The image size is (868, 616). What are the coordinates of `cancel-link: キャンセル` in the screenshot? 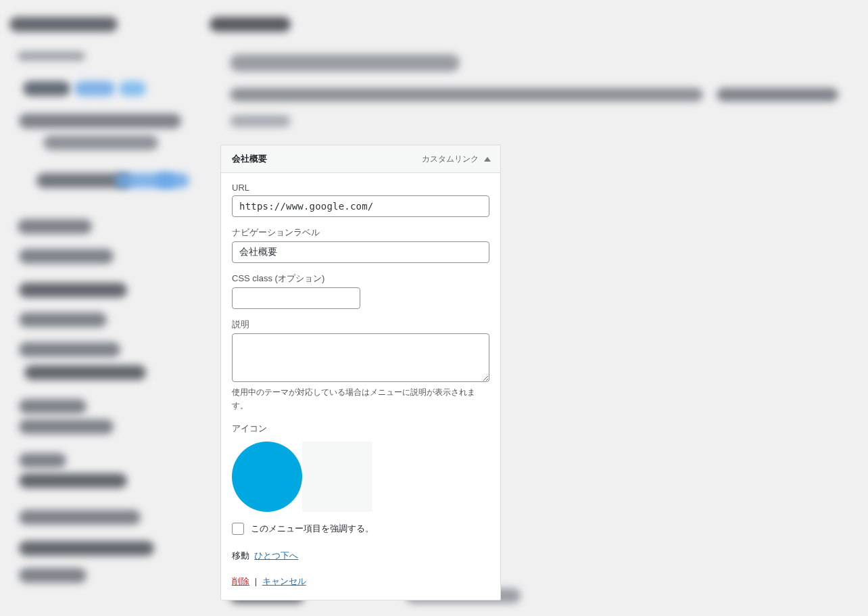 It's located at (284, 582).